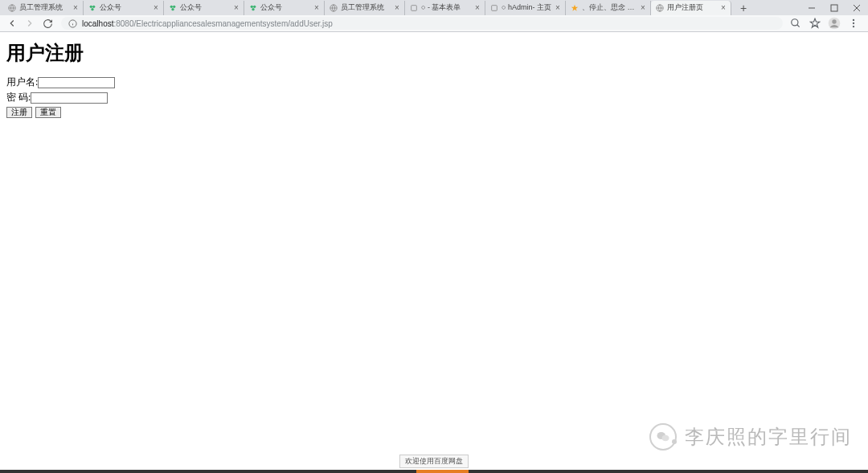  I want to click on minimize-button, so click(812, 8).